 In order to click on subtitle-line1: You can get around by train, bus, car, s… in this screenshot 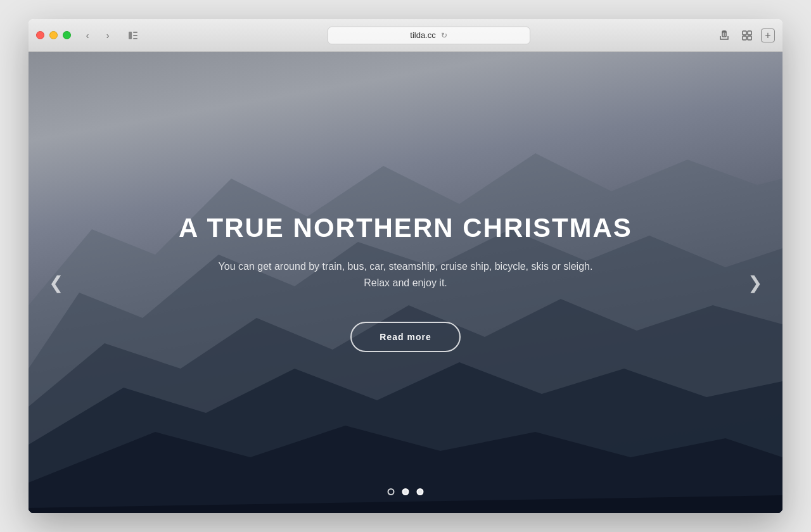, I will do `click(406, 266)`.